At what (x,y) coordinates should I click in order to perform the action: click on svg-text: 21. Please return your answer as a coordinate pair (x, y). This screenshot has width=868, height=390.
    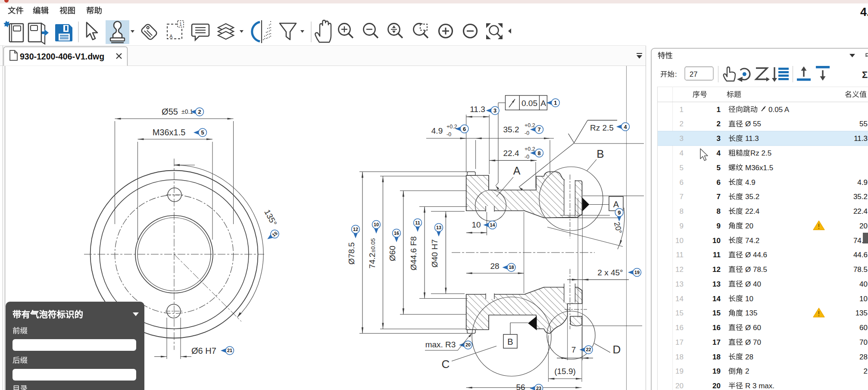
    Looking at the image, I should click on (230, 350).